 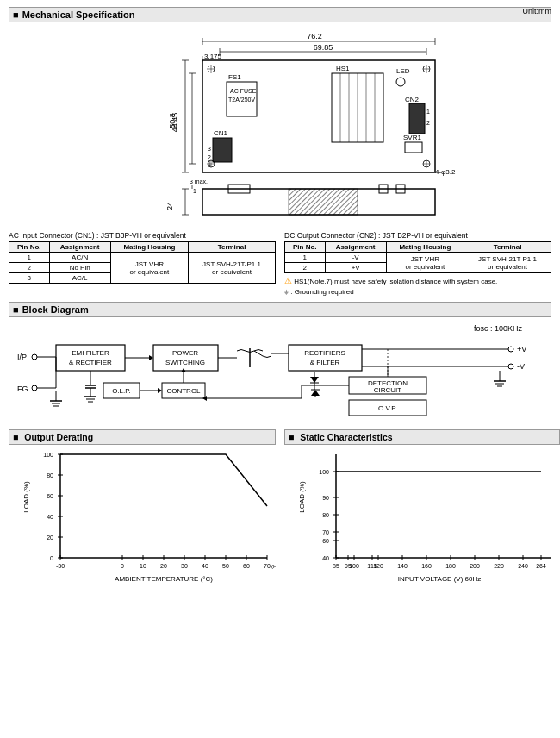 I want to click on svg-text: 140, so click(x=402, y=566).